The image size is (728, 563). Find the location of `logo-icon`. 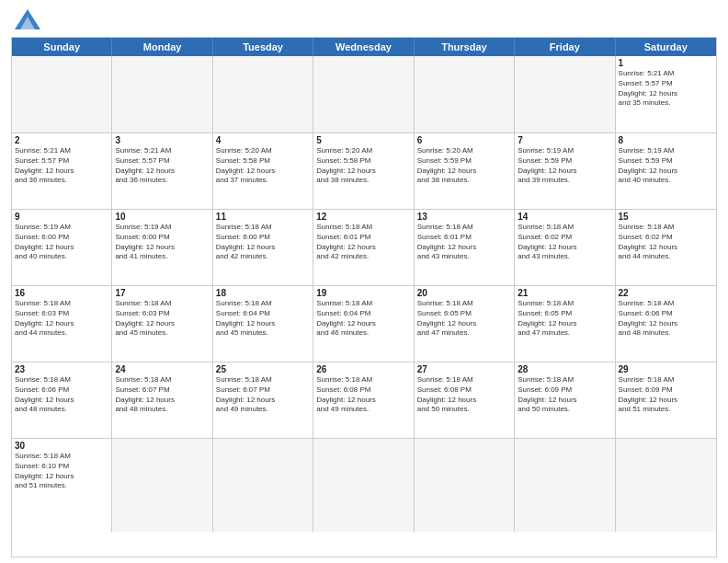

logo-icon is located at coordinates (28, 19).